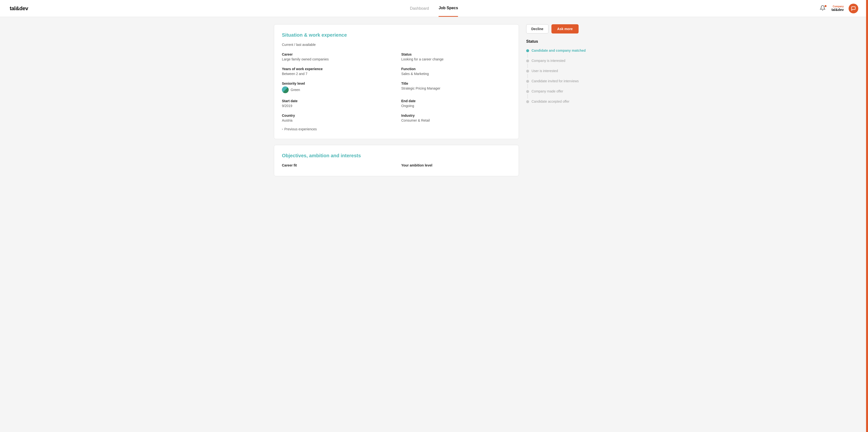 The width and height of the screenshot is (868, 432). What do you see at coordinates (560, 71) in the screenshot?
I see `status-item-2: User is interested` at bounding box center [560, 71].